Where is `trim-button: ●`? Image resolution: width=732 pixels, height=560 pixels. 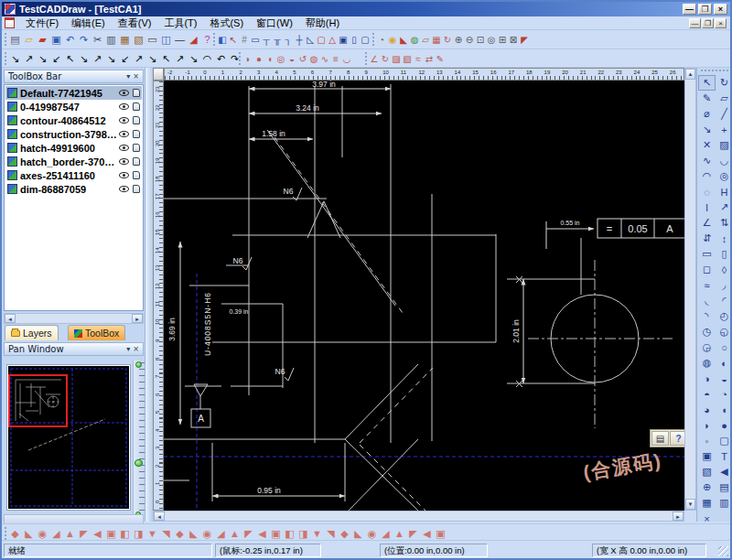 trim-button: ● is located at coordinates (259, 59).